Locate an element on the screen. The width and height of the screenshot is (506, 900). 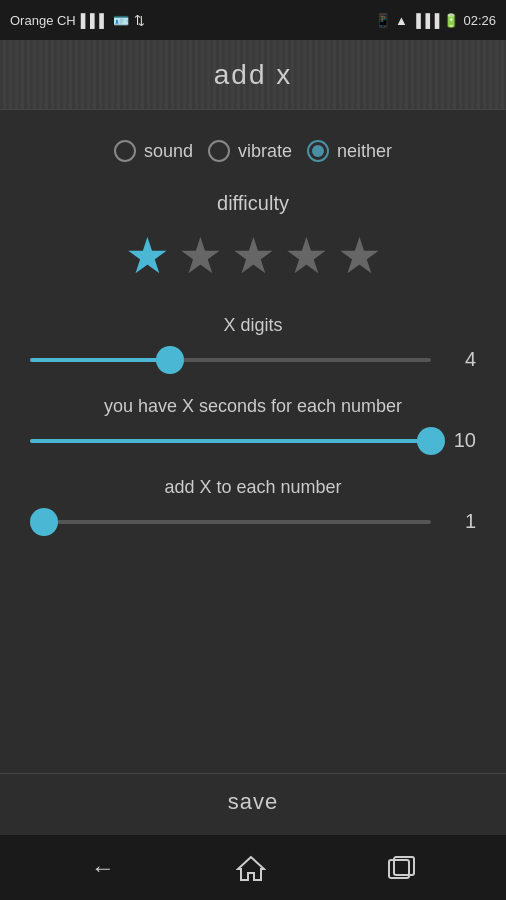
add-x-label: add X to each number is located at coordinates (253, 488).